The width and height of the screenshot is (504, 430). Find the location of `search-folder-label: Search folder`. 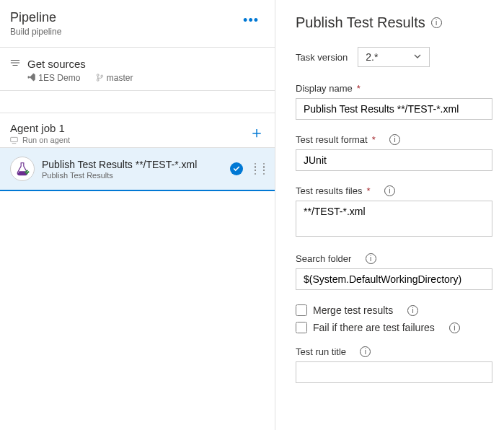

search-folder-label: Search folder is located at coordinates (323, 258).